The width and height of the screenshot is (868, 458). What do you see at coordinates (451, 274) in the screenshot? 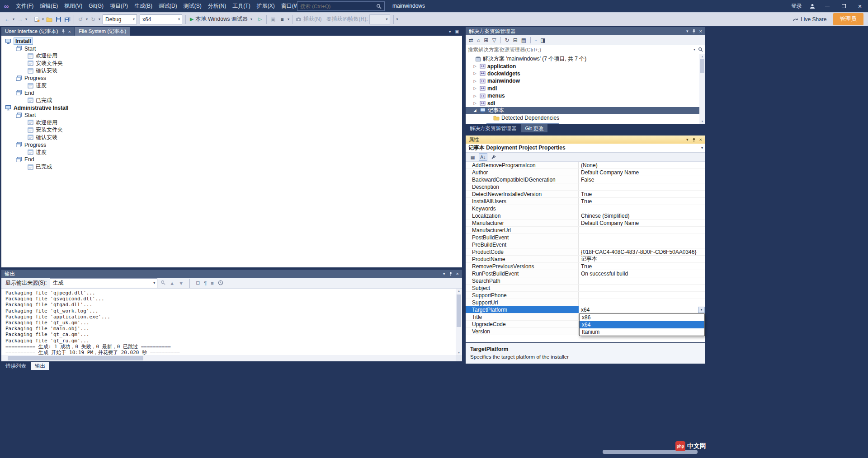
I see `pin-icon` at bounding box center [451, 274].